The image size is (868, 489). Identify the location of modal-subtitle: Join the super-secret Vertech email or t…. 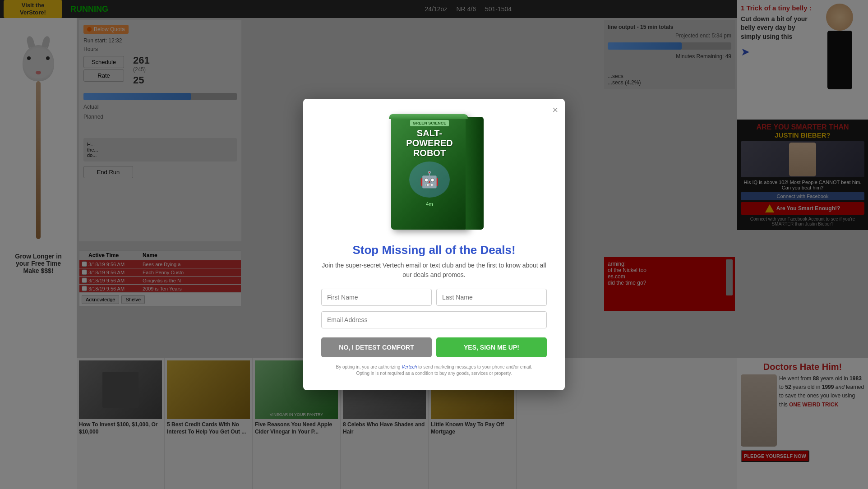
(434, 270).